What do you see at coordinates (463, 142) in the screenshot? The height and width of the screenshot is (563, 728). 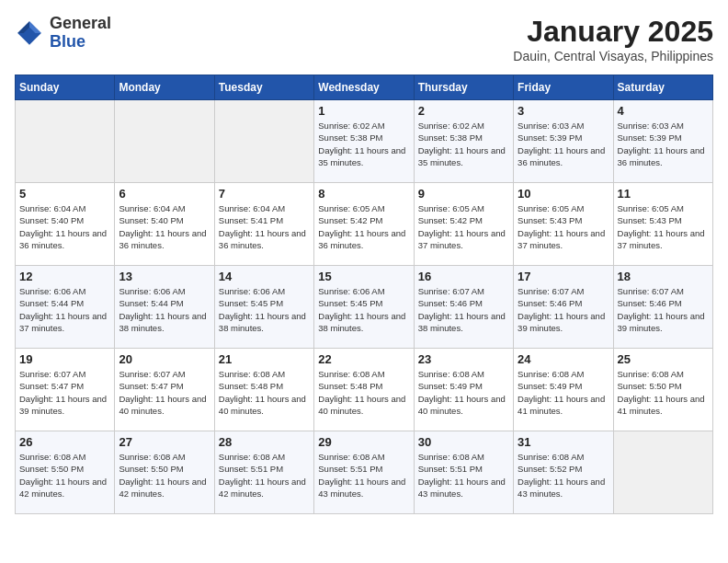 I see `calendar-cell: 2Sunrise: 6:02 AMSunset: 5:38 PMDaylight…` at bounding box center [463, 142].